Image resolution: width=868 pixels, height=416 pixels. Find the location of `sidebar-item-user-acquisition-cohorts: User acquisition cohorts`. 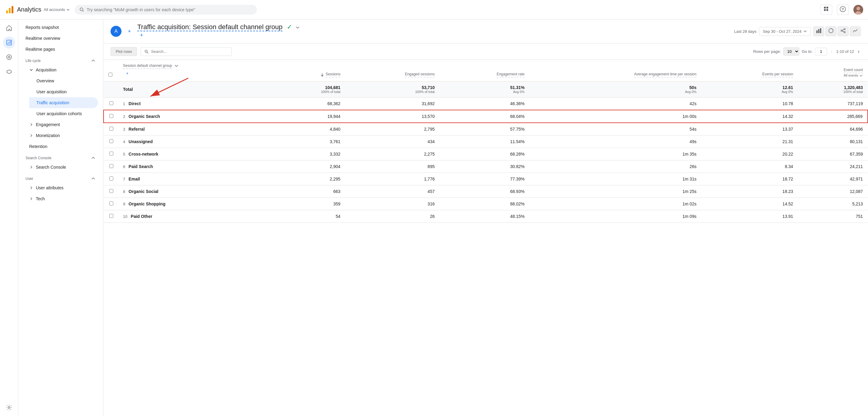

sidebar-item-user-acquisition-cohorts: User acquisition cohorts is located at coordinates (66, 114).